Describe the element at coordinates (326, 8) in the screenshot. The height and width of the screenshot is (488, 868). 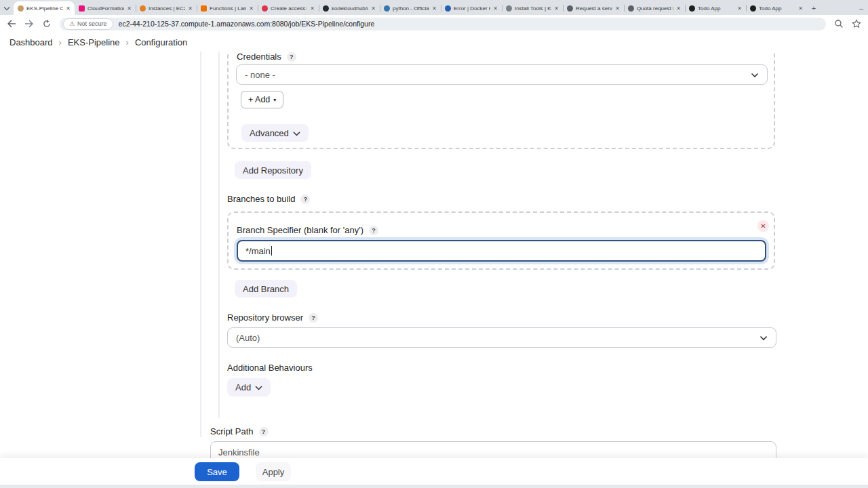
I see `github-icon` at that location.